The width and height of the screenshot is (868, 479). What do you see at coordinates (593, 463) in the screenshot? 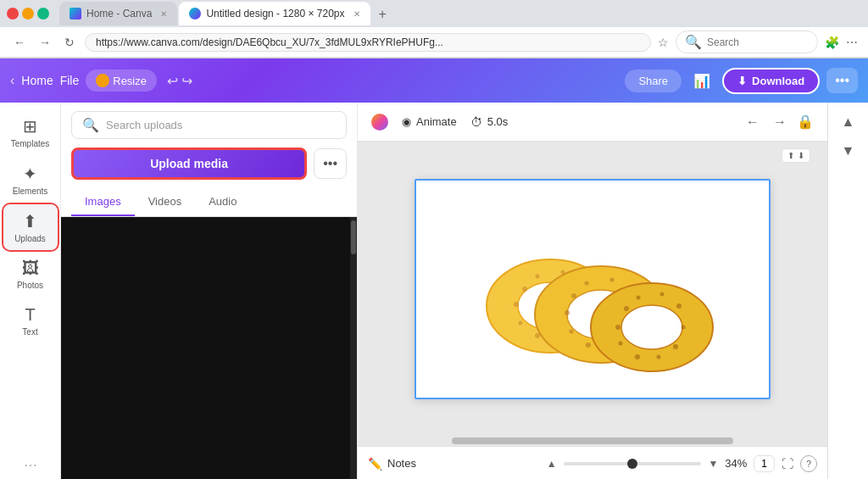
I see `bottom-bar: ✏️ Notes ▲ ▼ 34% 1 ⛶ ?` at bounding box center [593, 463].